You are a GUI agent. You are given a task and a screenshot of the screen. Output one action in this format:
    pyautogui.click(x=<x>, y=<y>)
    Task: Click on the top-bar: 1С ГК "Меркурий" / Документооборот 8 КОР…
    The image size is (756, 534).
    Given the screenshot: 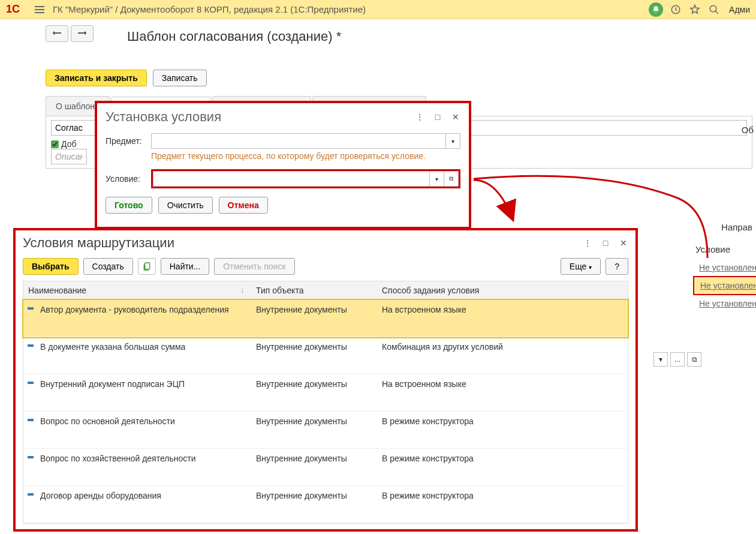 What is the action you would take?
    pyautogui.click(x=378, y=10)
    